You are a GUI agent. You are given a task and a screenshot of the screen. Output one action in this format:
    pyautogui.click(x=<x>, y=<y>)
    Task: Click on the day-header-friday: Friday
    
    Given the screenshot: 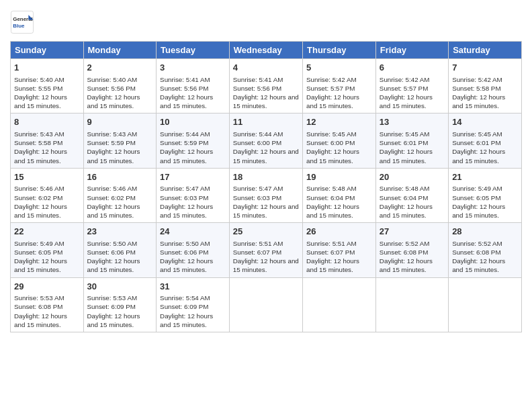 What is the action you would take?
    pyautogui.click(x=412, y=50)
    